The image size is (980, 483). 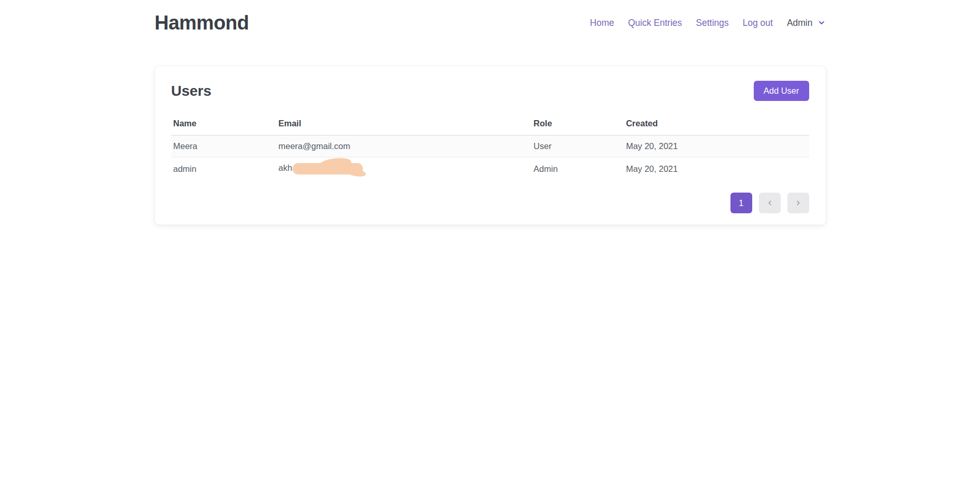 What do you see at coordinates (712, 23) in the screenshot?
I see `nav-item-settings: Settings` at bounding box center [712, 23].